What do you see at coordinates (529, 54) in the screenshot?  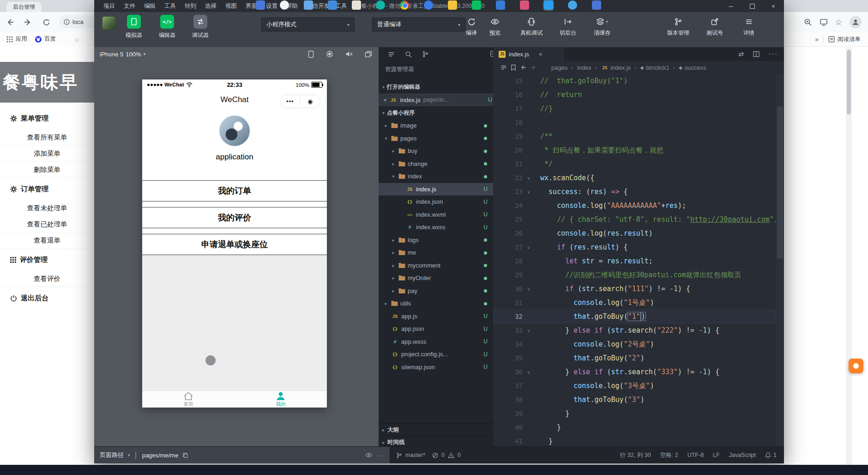 I see `tab-index-js: JS index.js ×` at bounding box center [529, 54].